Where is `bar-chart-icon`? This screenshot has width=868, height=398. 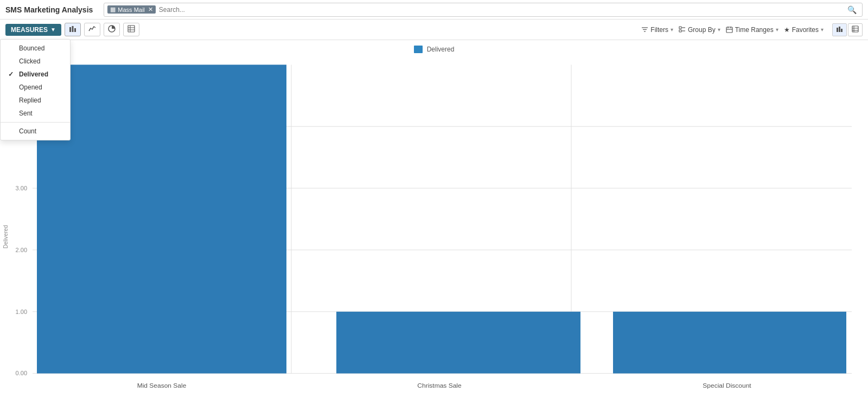 bar-chart-icon is located at coordinates (73, 29).